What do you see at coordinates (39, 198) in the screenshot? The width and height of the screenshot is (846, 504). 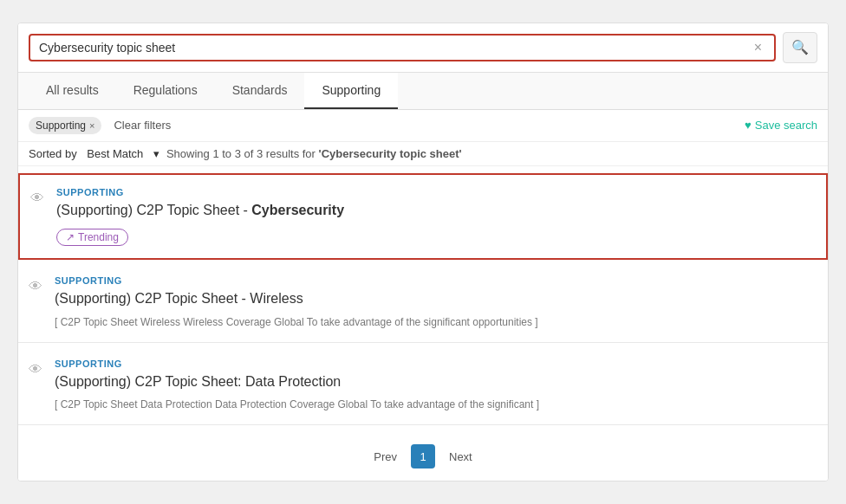 I see `eye-icon-1: 👁` at bounding box center [39, 198].